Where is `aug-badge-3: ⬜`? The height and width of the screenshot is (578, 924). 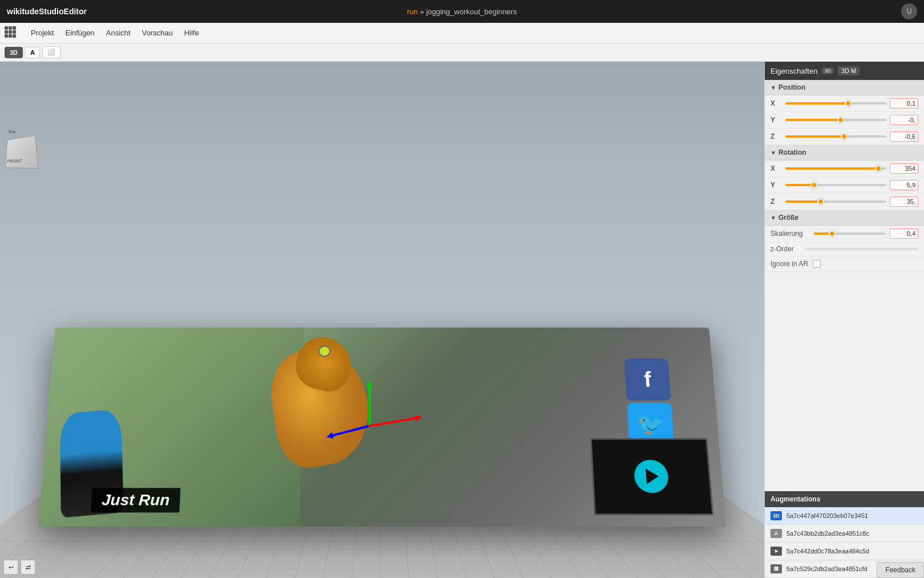
aug-badge-3: ⬜ is located at coordinates (776, 569).